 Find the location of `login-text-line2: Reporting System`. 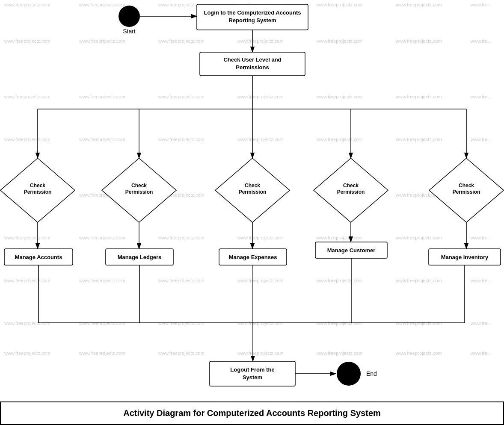

login-text-line2: Reporting System is located at coordinates (252, 21).